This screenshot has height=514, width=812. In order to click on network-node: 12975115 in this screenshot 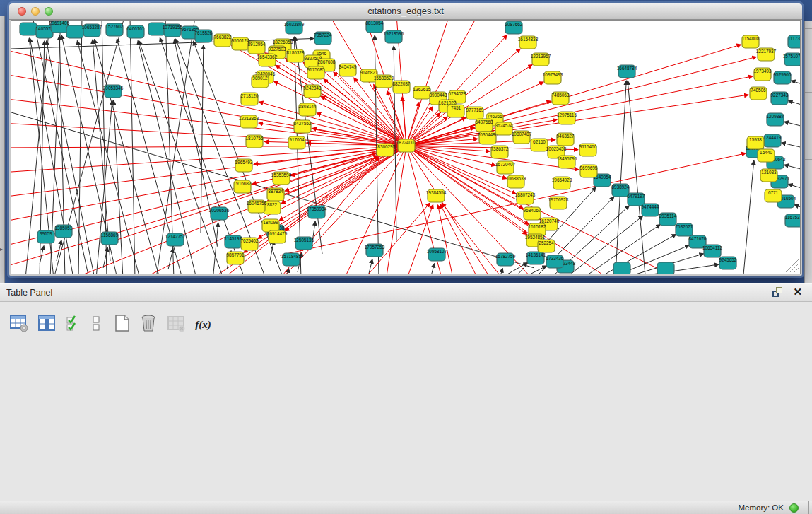, I will do `click(567, 118)`.